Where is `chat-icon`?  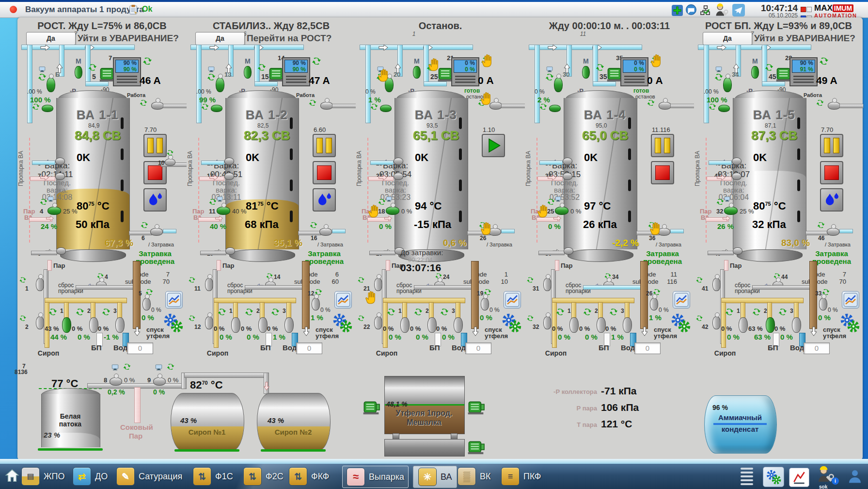 chat-icon is located at coordinates (691, 10).